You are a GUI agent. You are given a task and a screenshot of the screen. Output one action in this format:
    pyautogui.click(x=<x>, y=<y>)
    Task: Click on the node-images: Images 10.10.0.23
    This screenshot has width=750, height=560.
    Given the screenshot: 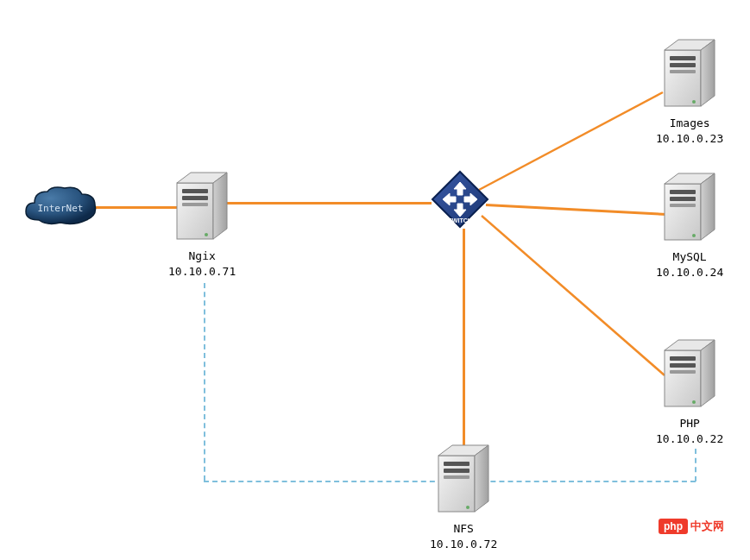 What is the action you would take?
    pyautogui.click(x=690, y=90)
    